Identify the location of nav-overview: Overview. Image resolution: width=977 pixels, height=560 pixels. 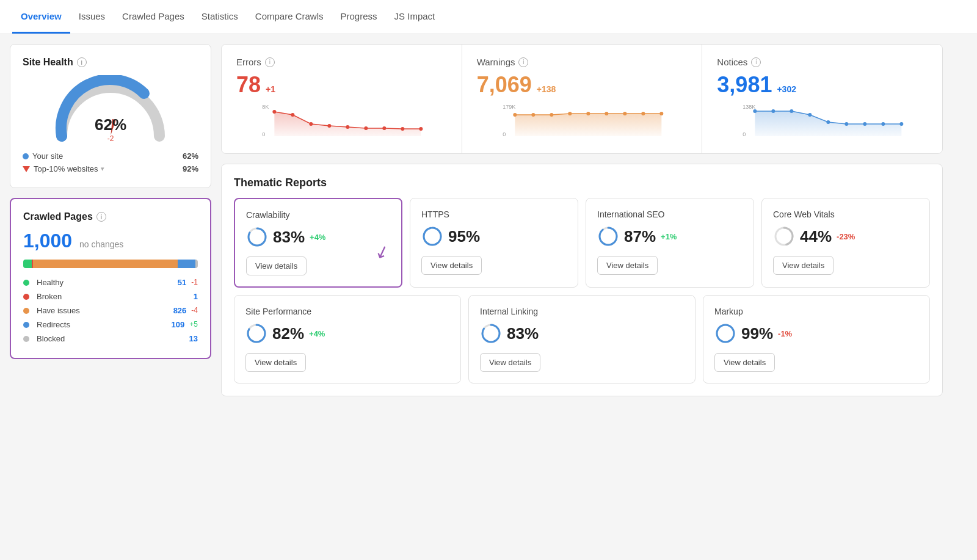
(42, 17).